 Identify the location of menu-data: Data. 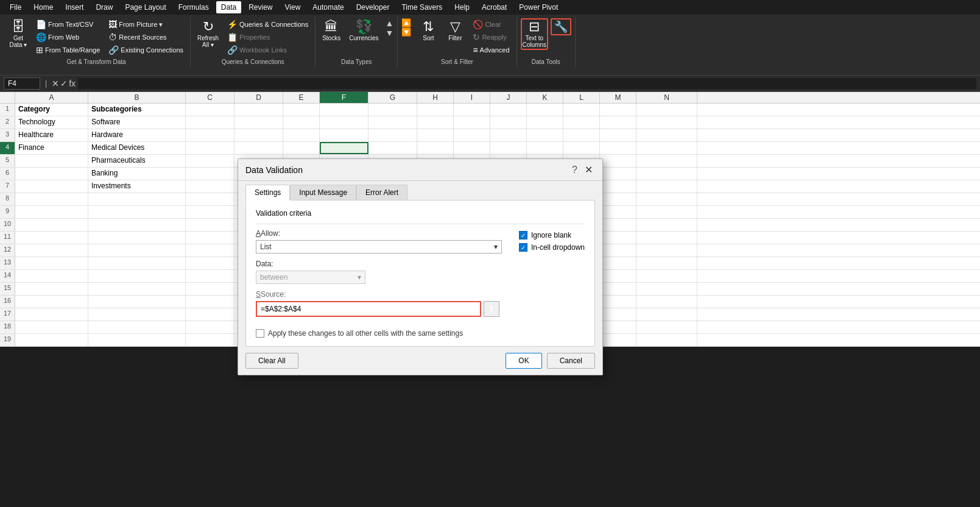
(229, 7).